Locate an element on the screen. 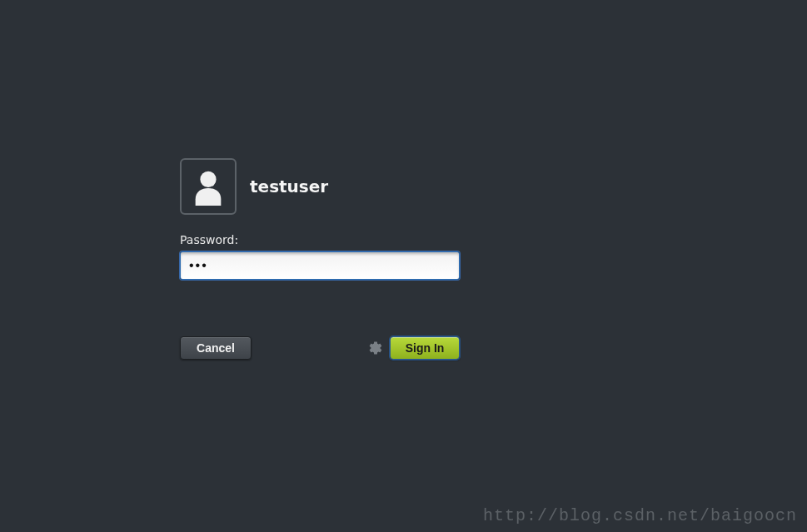 Image resolution: width=807 pixels, height=532 pixels. cancel-button: Cancel is located at coordinates (216, 348).